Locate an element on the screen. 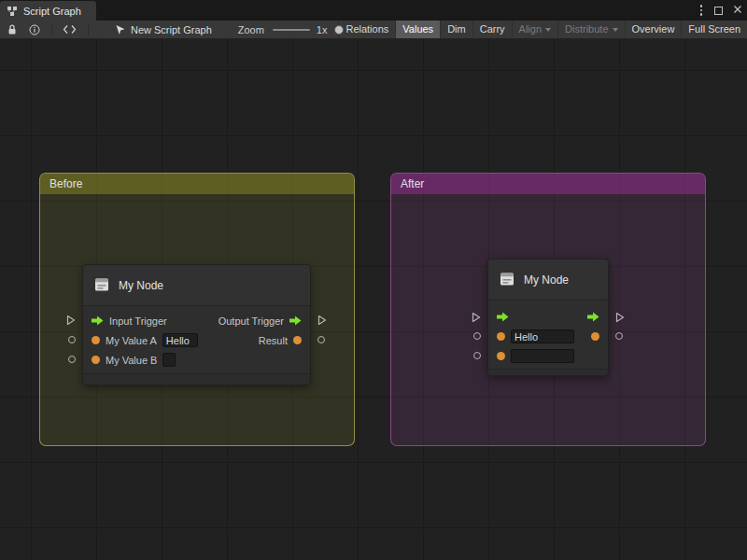  output-trigger-label: Output Trigger is located at coordinates (251, 321).